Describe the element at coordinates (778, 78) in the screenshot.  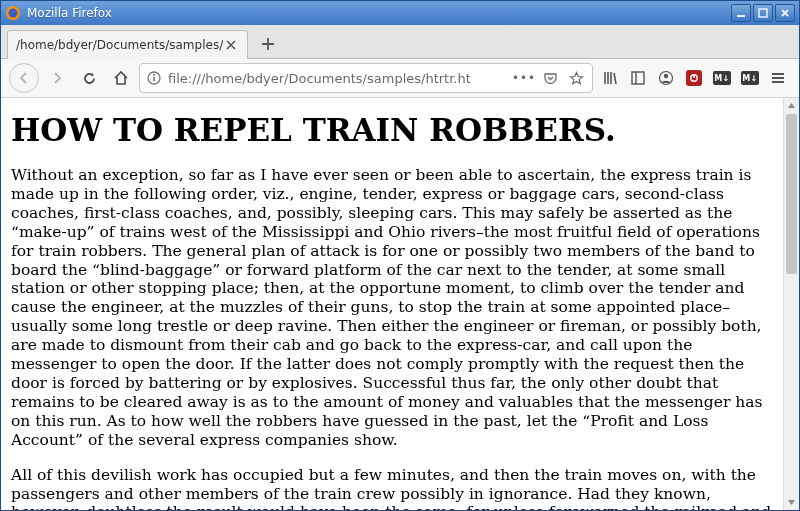
I see `app-menu-button` at that location.